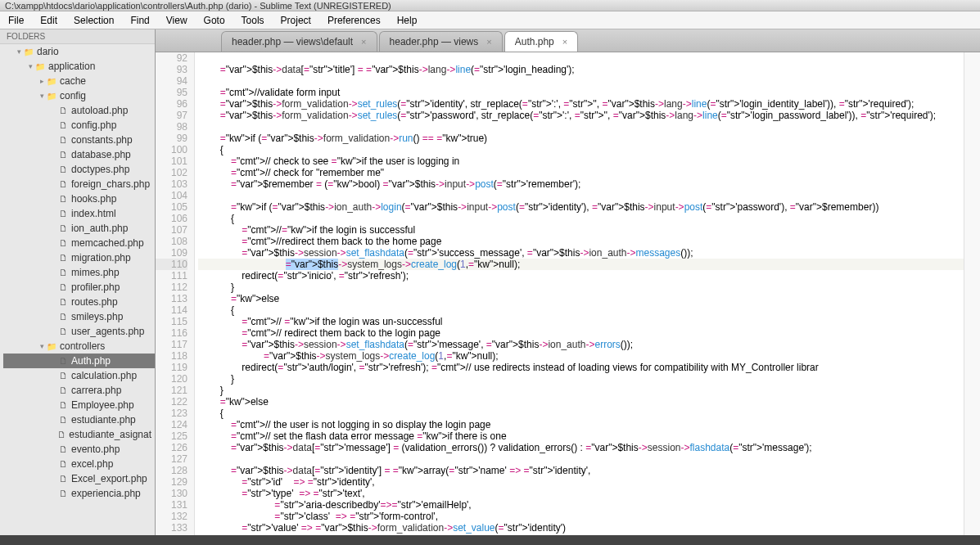 The width and height of the screenshot is (980, 545). Describe the element at coordinates (79, 155) in the screenshot. I see `file-database-php: database.php` at that location.